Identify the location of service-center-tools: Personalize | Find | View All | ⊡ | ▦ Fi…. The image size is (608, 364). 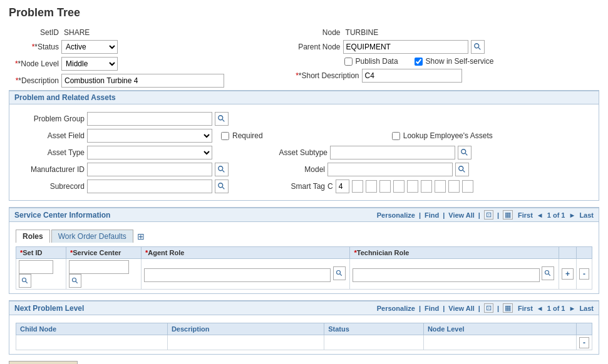
(485, 215).